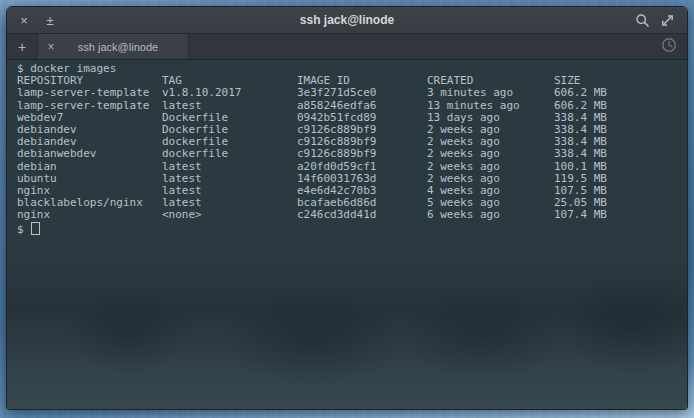 Image resolution: width=694 pixels, height=418 pixels. I want to click on table-row: debiandevDockerfilec9126c889bf92 weeks a…, so click(352, 130).